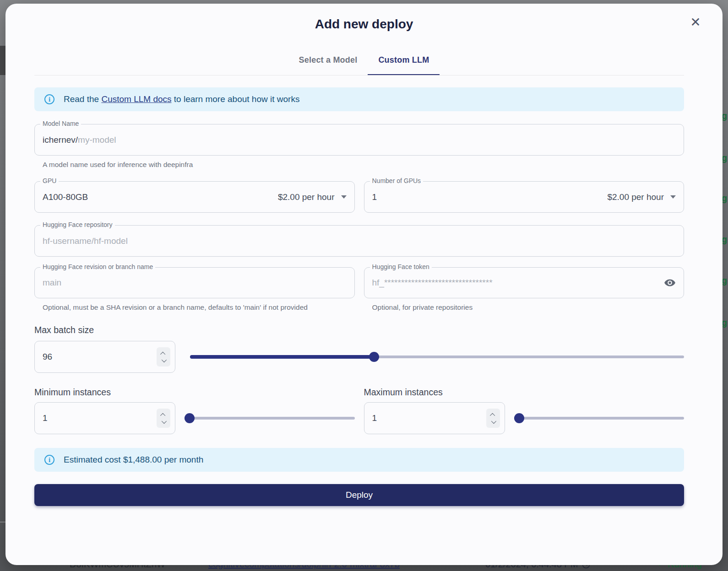 This screenshot has height=571, width=728. Describe the element at coordinates (49, 181) in the screenshot. I see `gpu-label: GPU` at that location.